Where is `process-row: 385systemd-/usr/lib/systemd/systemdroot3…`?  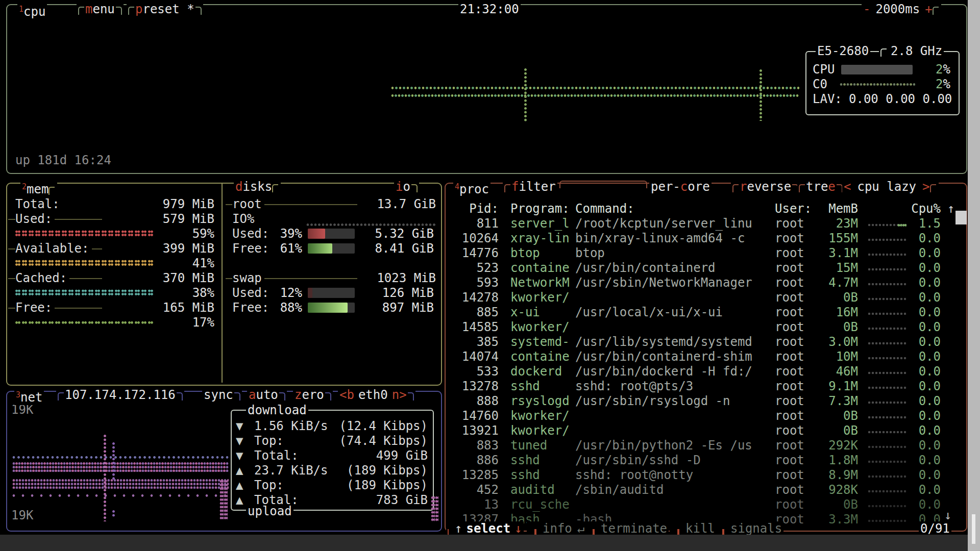 process-row: 385systemd-/usr/lib/systemd/systemdroot3… is located at coordinates (483, 342).